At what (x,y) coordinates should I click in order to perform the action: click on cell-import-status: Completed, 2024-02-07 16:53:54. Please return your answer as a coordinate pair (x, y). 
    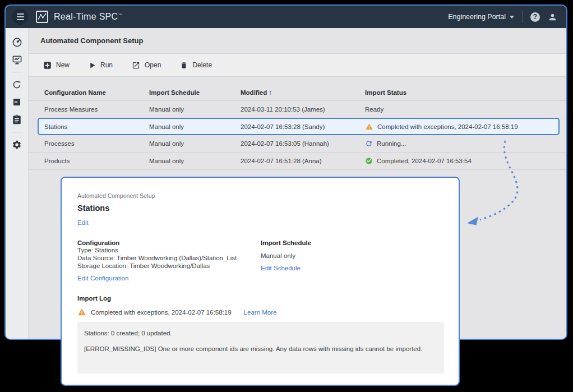
    Looking at the image, I should click on (462, 161).